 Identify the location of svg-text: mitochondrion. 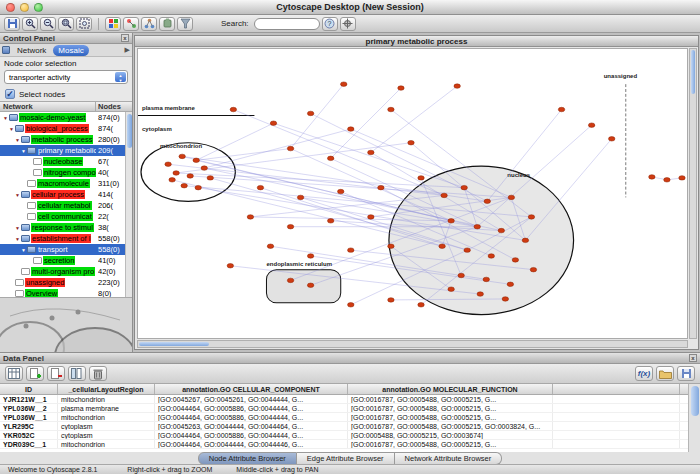
(182, 146).